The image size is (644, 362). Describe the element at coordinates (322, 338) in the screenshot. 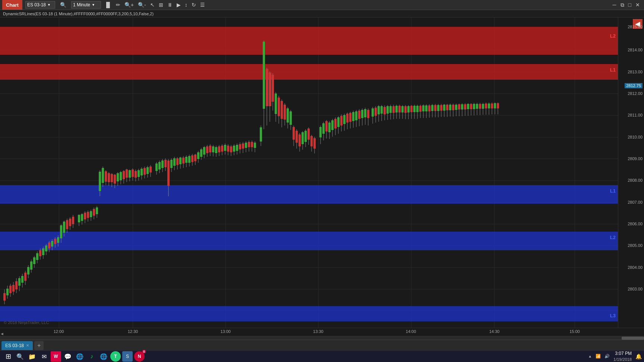

I see `hscrollbar` at that location.